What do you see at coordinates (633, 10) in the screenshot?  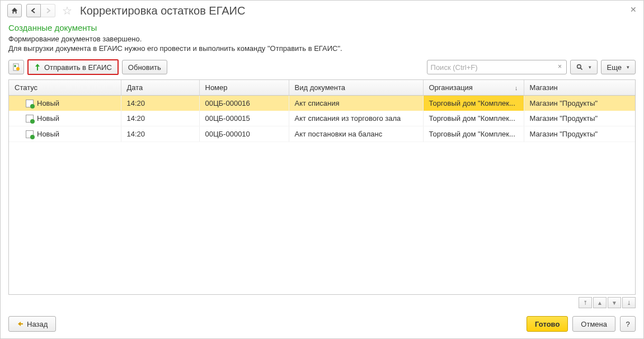 I see `close-icon: ✕` at bounding box center [633, 10].